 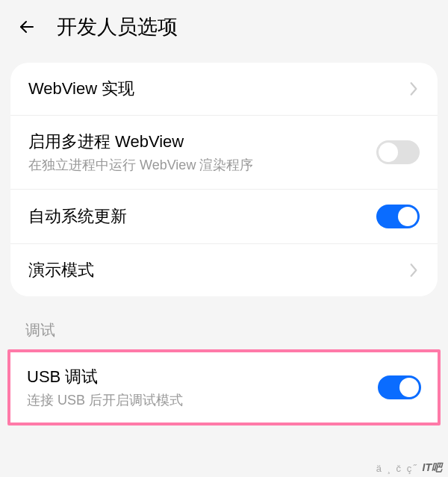 What do you see at coordinates (224, 216) in the screenshot?
I see `auto-system-update-row: 自动系统更新` at bounding box center [224, 216].